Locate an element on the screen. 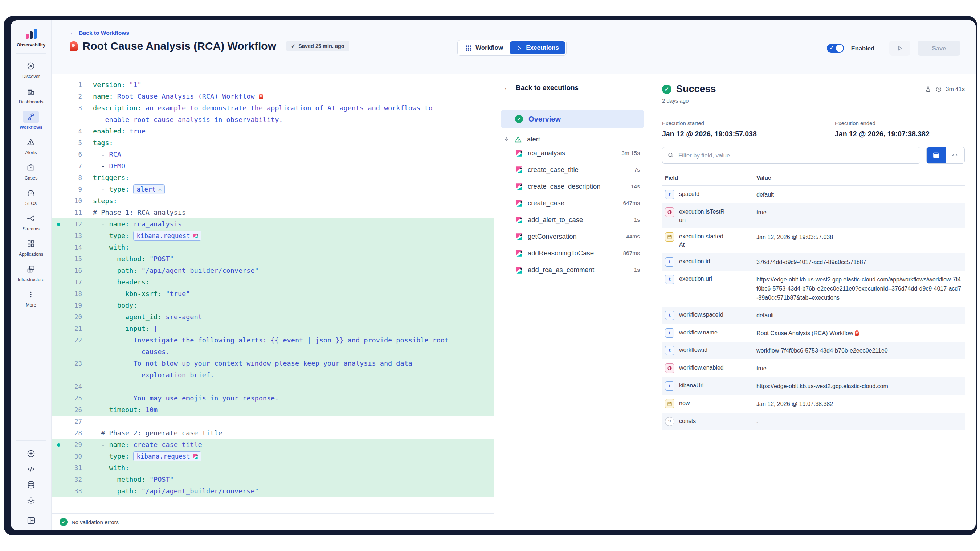 The height and width of the screenshot is (551, 980). step-item-create_case_description: create_case_description 14s is located at coordinates (572, 186).